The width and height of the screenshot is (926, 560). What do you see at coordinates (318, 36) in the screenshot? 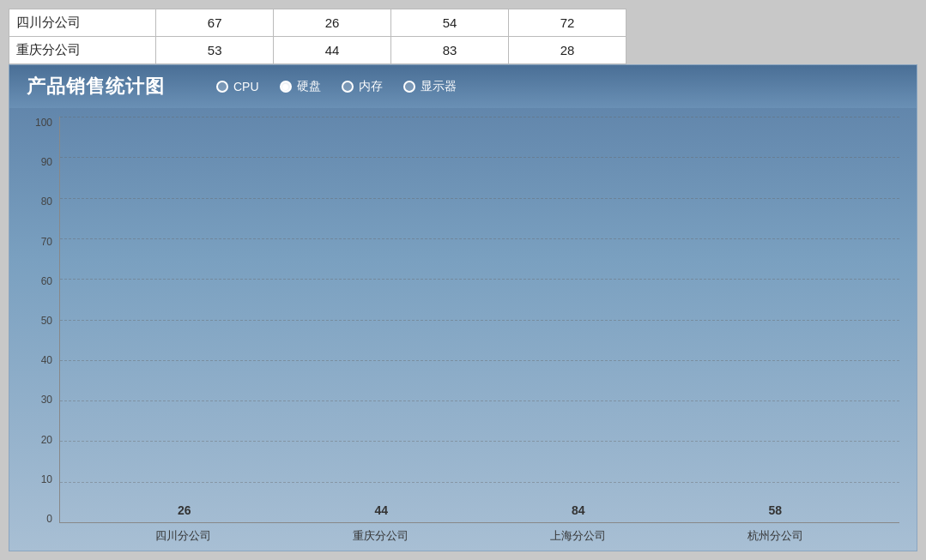
I see `data-table: 四川分公司67265472重庆分公司53448328` at bounding box center [318, 36].